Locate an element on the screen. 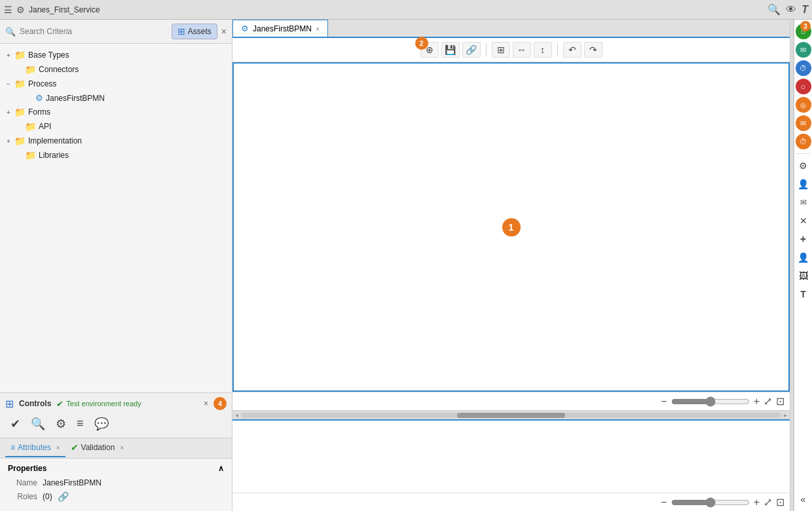 This screenshot has width=812, height=511. tree-label-libraries: Libraries is located at coordinates (54, 155).